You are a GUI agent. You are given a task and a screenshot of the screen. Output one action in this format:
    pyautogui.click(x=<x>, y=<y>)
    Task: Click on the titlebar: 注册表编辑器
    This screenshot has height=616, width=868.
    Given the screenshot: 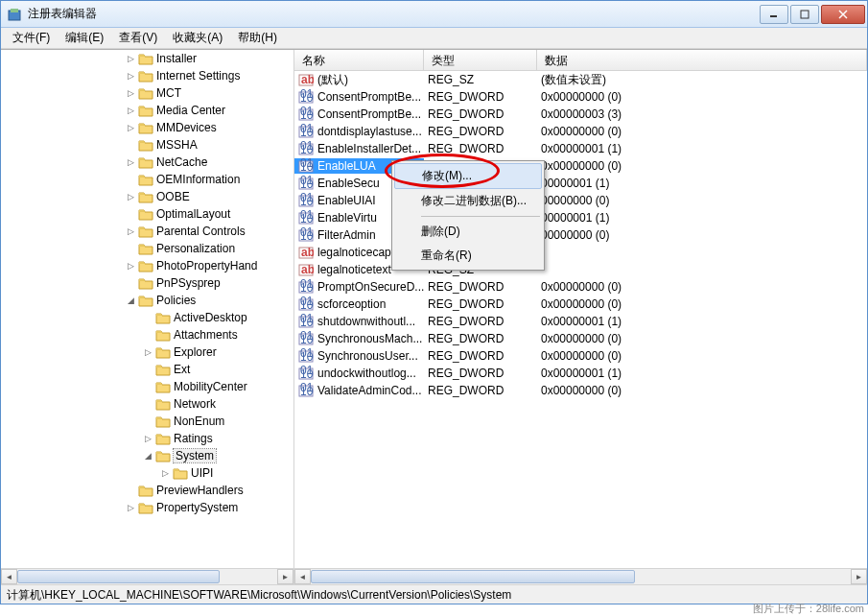 What is the action you would take?
    pyautogui.click(x=434, y=14)
    